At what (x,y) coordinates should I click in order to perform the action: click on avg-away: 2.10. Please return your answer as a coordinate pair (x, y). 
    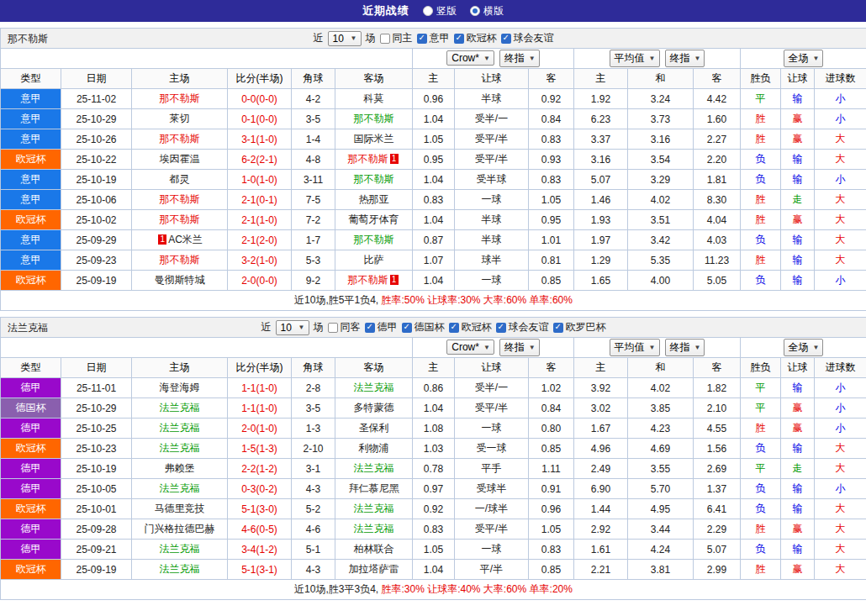
    Looking at the image, I should click on (717, 408).